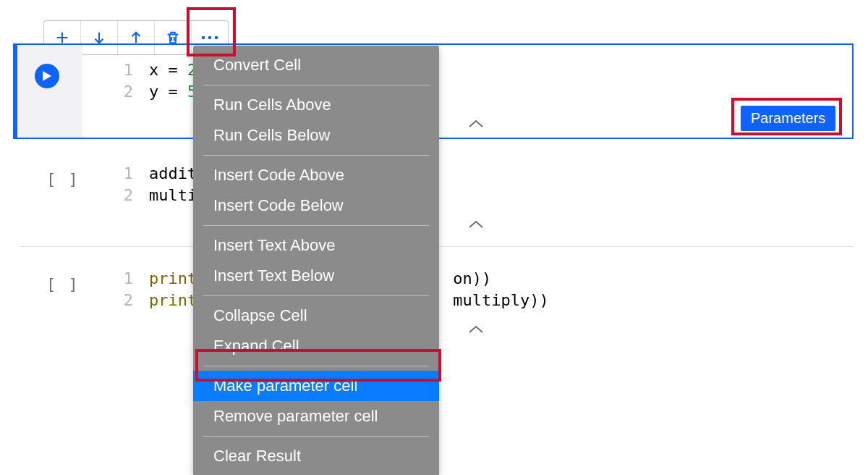 The width and height of the screenshot is (868, 475). What do you see at coordinates (316, 316) in the screenshot?
I see `menu-collapse-cell: Collapse Cell` at bounding box center [316, 316].